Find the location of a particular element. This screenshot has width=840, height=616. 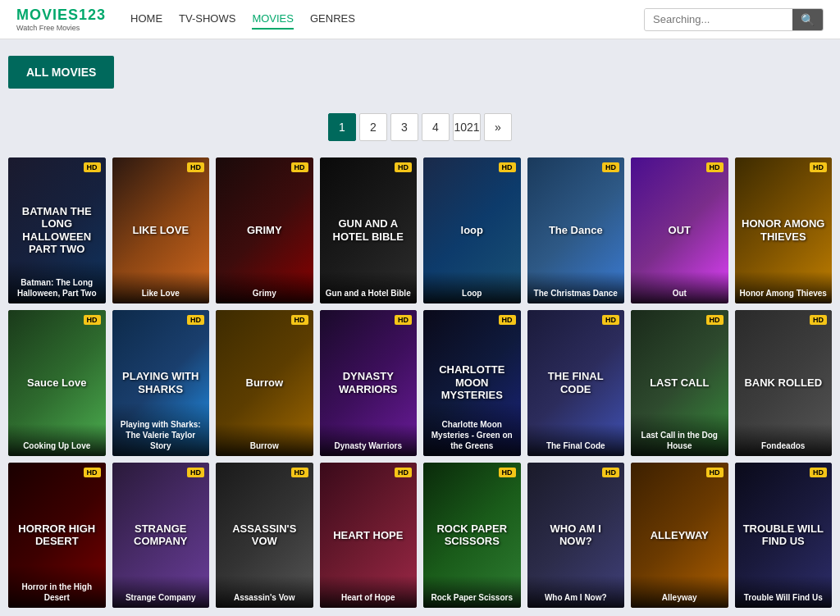

movie-poster: HD ROCK PAPER SCISSORS Rock Paper Scisso… is located at coordinates (472, 536).